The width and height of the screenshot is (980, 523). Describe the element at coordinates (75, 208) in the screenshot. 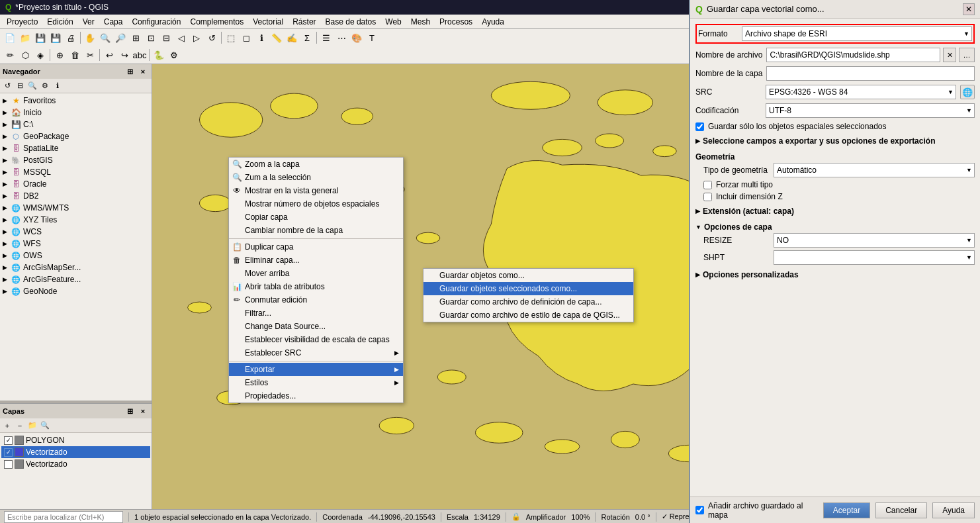

I see `nav-item-wmswmts: ▶ 🌐 WMS/WMTS` at that location.